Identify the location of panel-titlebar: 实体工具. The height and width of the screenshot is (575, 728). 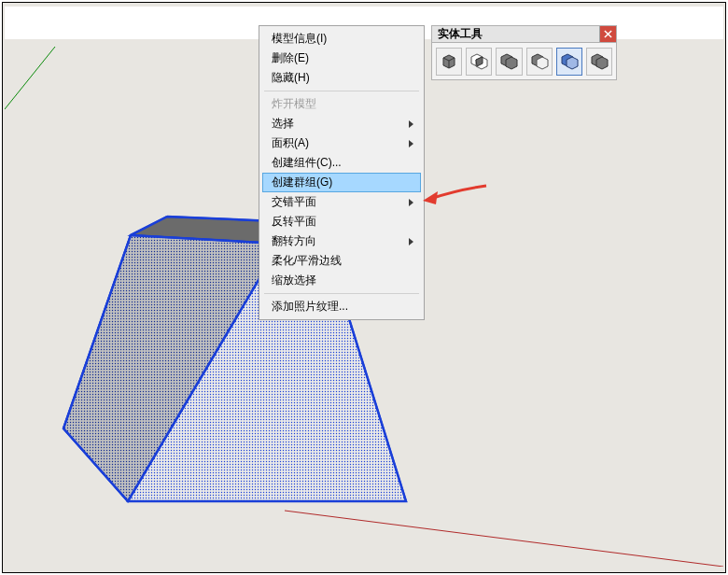
(525, 34).